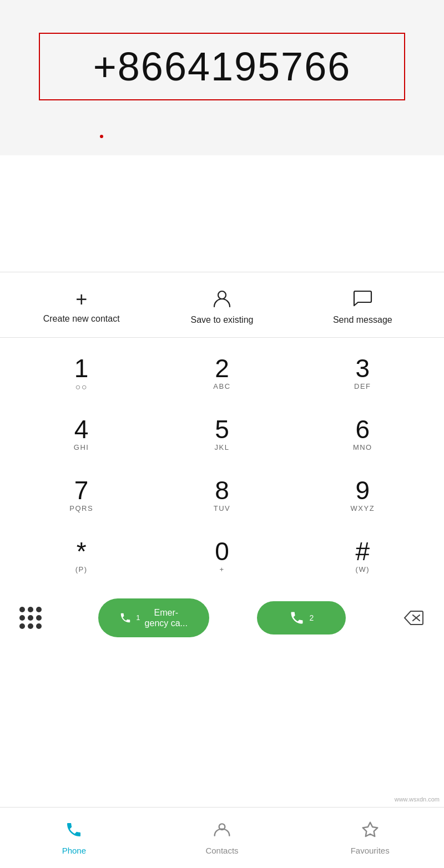 This screenshot has width=444, height=868. What do you see at coordinates (362, 496) in the screenshot?
I see `dial-key-9: 9 WXYZ` at bounding box center [362, 496].